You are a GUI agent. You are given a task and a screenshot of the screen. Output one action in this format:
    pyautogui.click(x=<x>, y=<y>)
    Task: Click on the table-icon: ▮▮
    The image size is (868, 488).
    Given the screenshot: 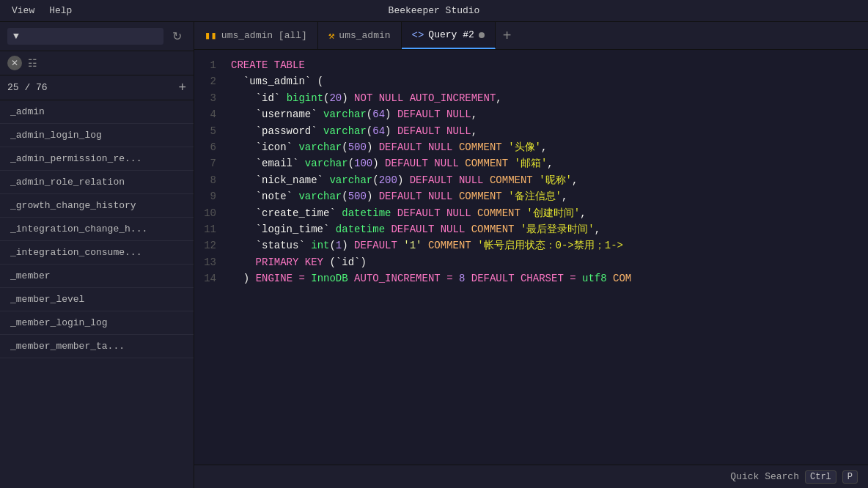 What is the action you would take?
    pyautogui.click(x=211, y=35)
    